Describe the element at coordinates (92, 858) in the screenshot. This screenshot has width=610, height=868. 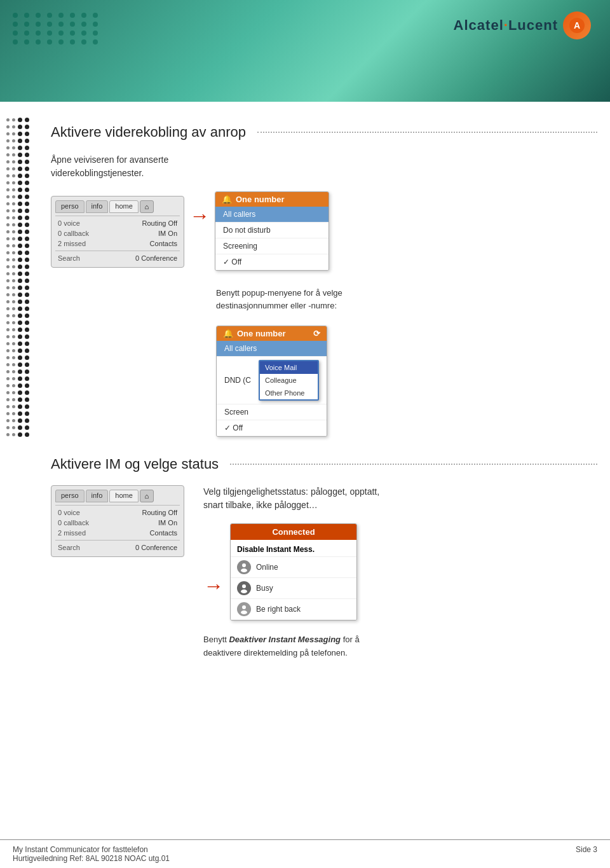
I see `footer-ref: Hurtigveiledning Ref: 8AL 90218 NOAC utg…` at that location.